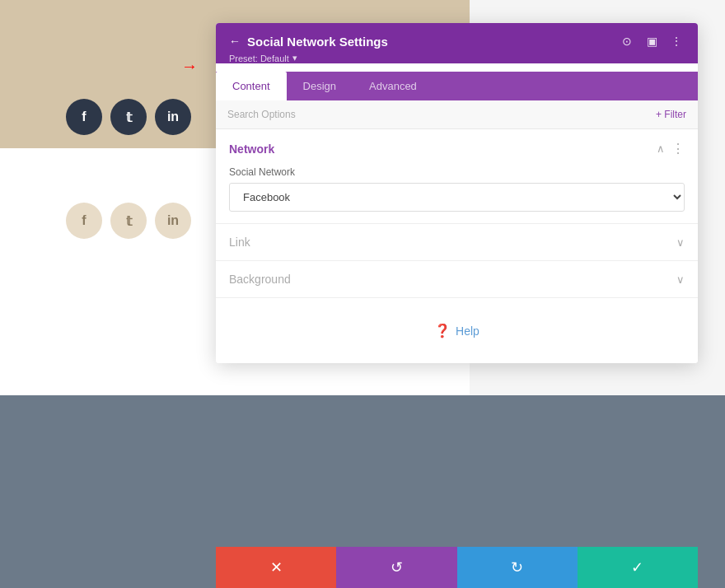 The height and width of the screenshot is (588, 725). What do you see at coordinates (517, 567) in the screenshot?
I see `redo-icon: ↻` at bounding box center [517, 567].